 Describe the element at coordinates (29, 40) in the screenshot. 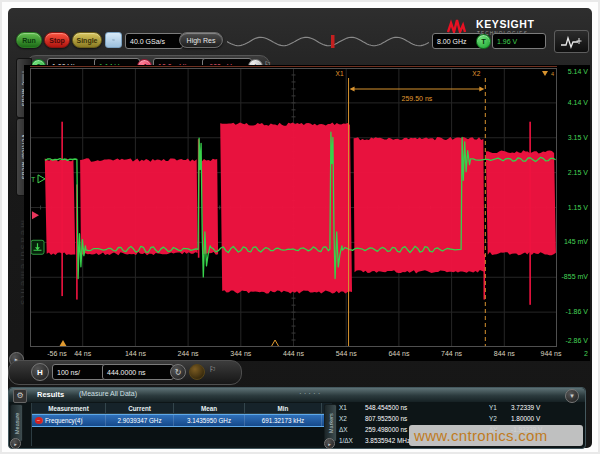

I see `run-button: Run` at that location.